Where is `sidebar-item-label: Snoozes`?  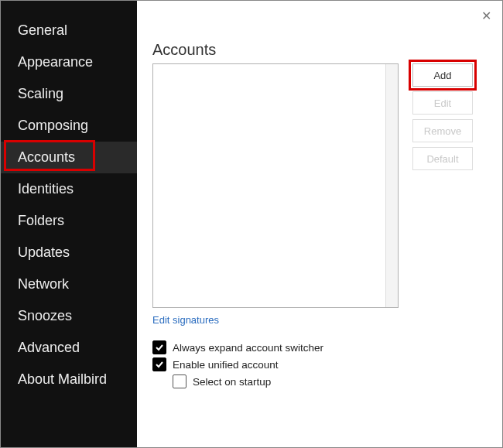 sidebar-item-label: Snoozes is located at coordinates (45, 316).